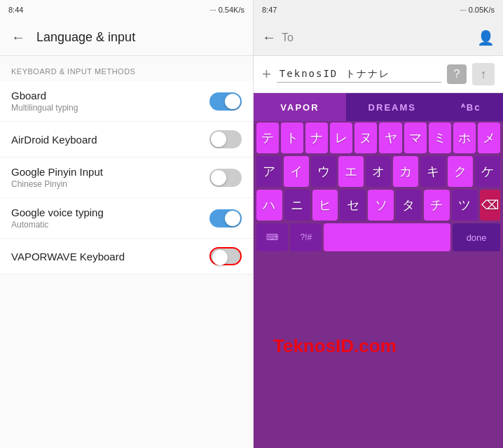 The width and height of the screenshot is (503, 448). I want to click on tab-dreams: DREAMS, so click(392, 107).